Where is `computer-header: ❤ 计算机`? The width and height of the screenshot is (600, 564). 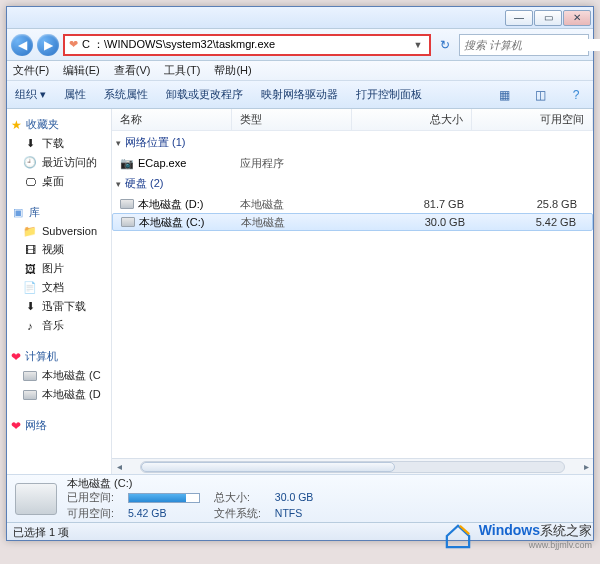
computer-header: ❤ 计算机 is located at coordinates (59, 356).